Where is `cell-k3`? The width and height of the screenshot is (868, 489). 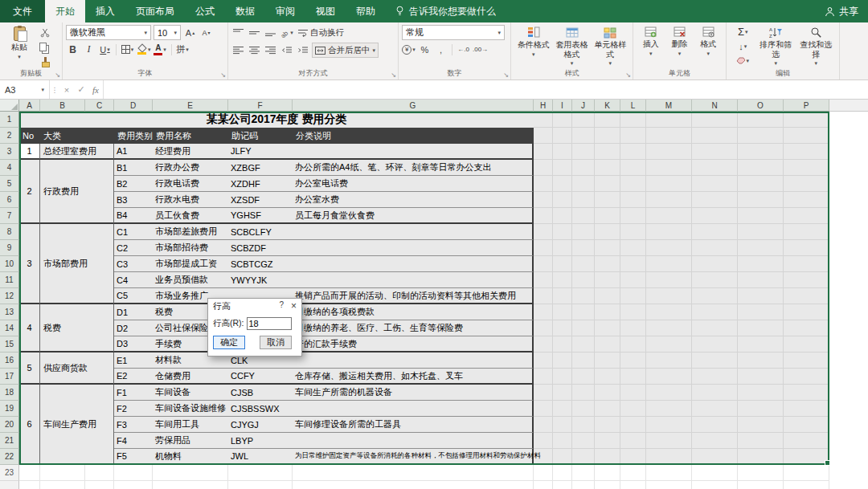
cell-k3 is located at coordinates (608, 152).